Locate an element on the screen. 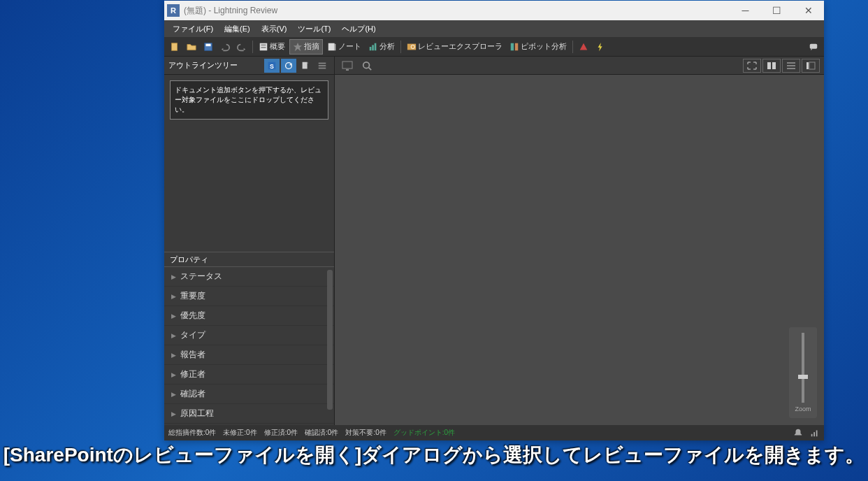  list-button is located at coordinates (322, 66).